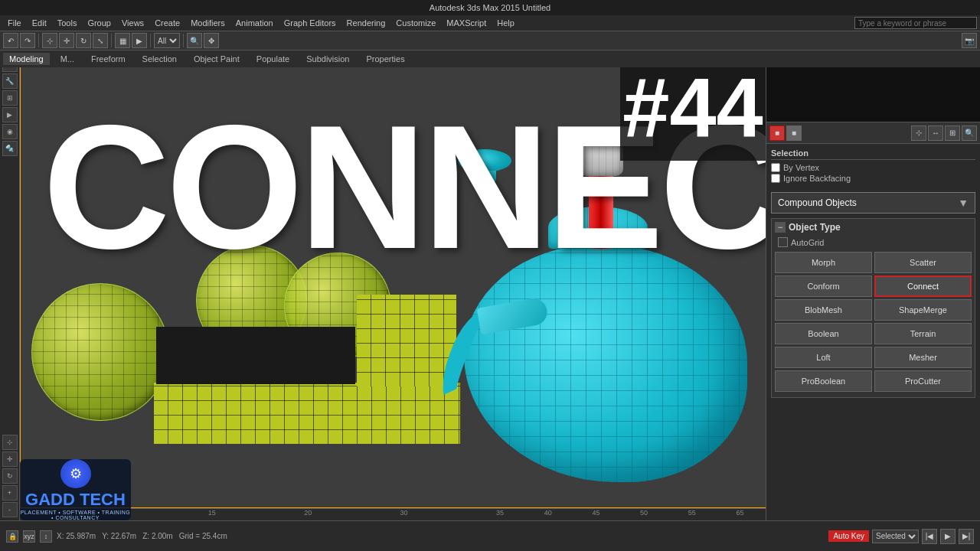  I want to click on layer-icon: ▦, so click(122, 41).